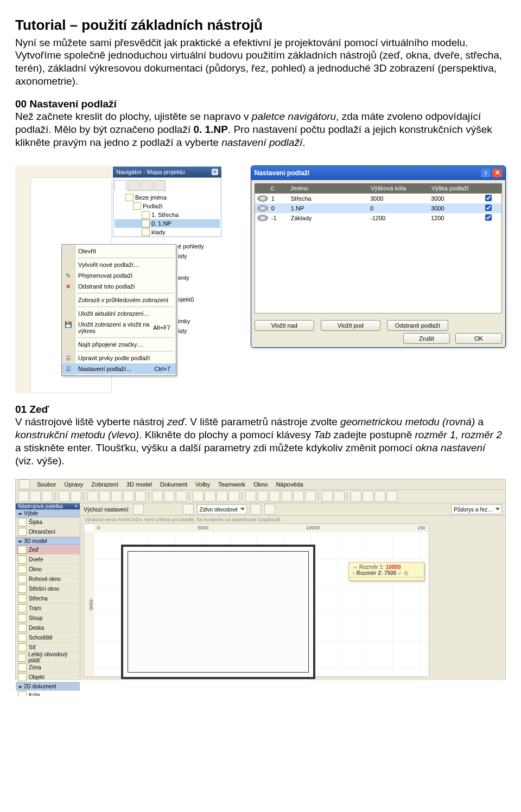  Describe the element at coordinates (119, 251) in the screenshot. I see `ctx-open: Otevřít` at that location.